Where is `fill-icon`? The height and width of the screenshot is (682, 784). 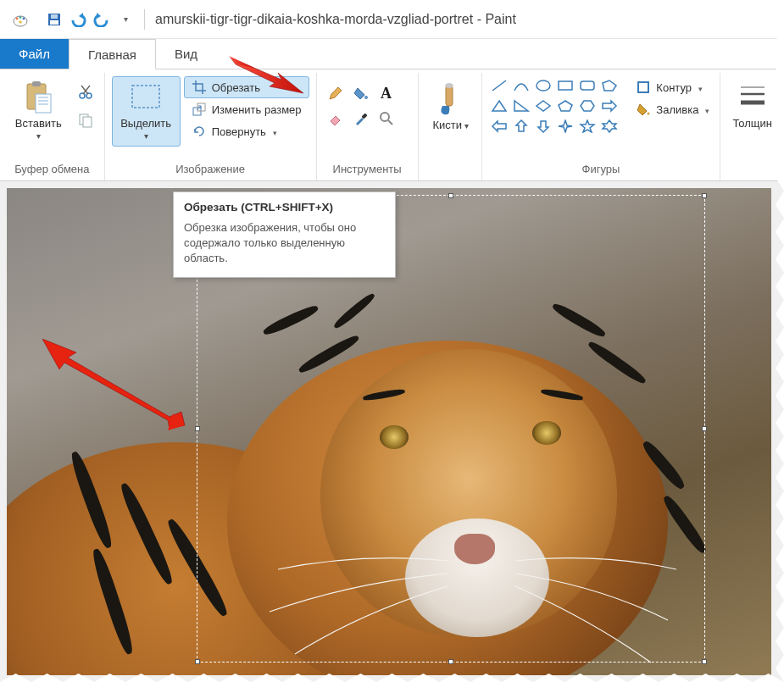 fill-icon is located at coordinates (361, 93).